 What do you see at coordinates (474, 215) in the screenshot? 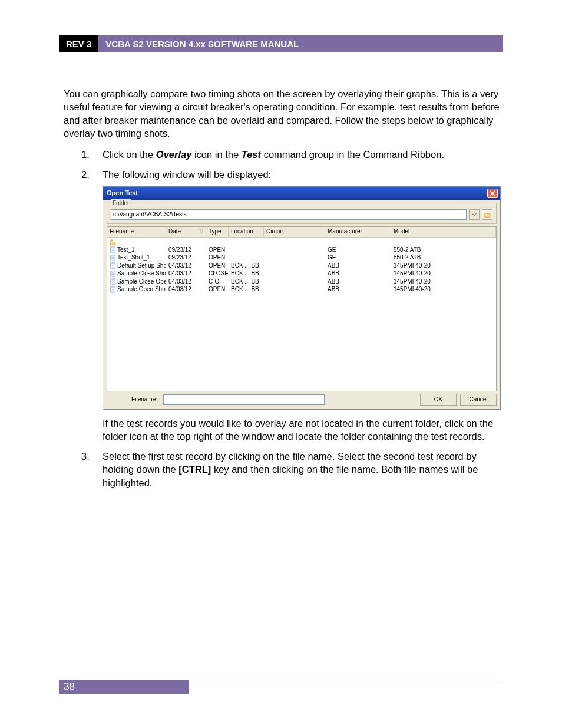
I see `chevron-down-icon` at bounding box center [474, 215].